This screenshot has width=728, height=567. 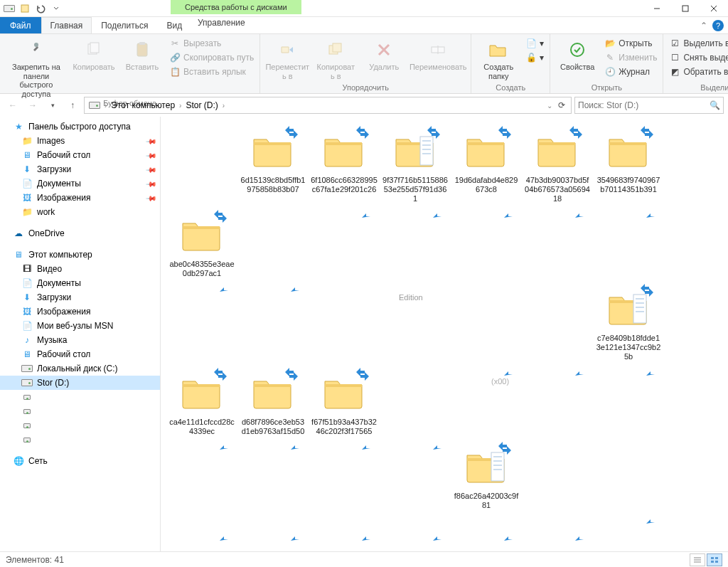 I want to click on tree-images: 📁Images📌, so click(x=80, y=141).